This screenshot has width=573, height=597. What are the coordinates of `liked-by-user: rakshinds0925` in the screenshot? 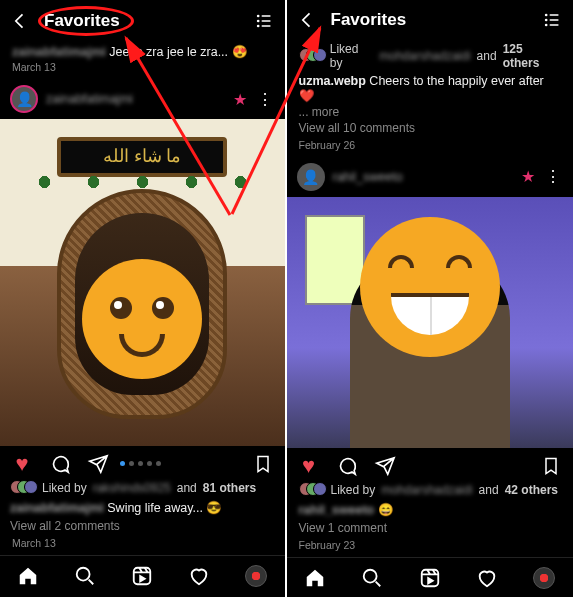 It's located at (132, 488).